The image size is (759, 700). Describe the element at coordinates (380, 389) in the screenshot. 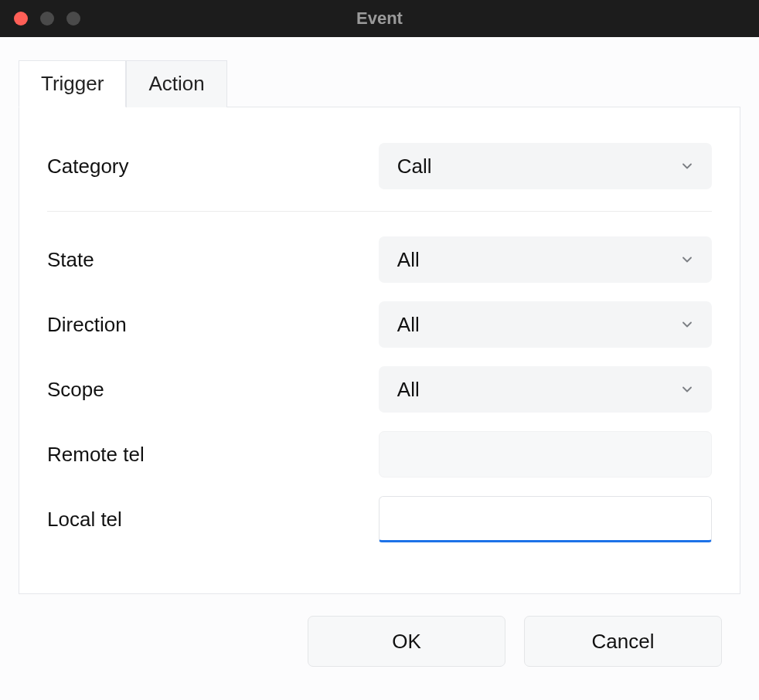

I see `row-scope: Scope All` at that location.